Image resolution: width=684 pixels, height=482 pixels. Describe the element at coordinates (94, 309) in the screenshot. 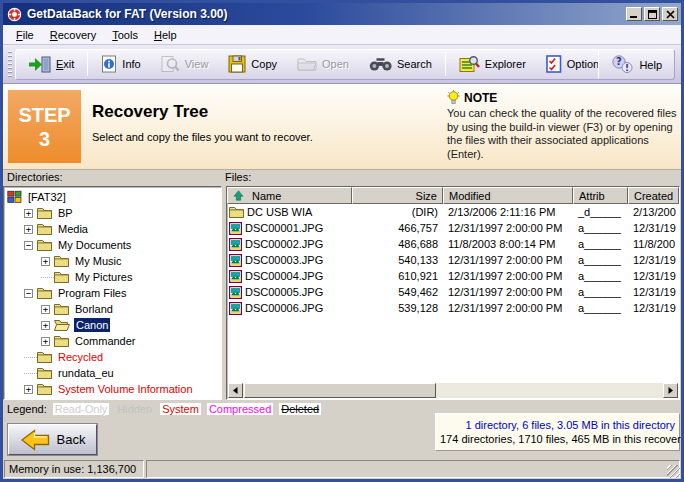

I see `tree-item-label: Borland` at that location.